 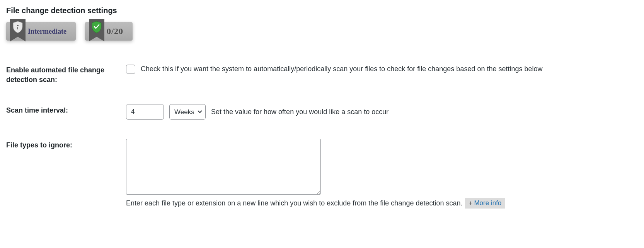 What do you see at coordinates (47, 32) in the screenshot?
I see `level-badge-label: Intermediate` at bounding box center [47, 32].